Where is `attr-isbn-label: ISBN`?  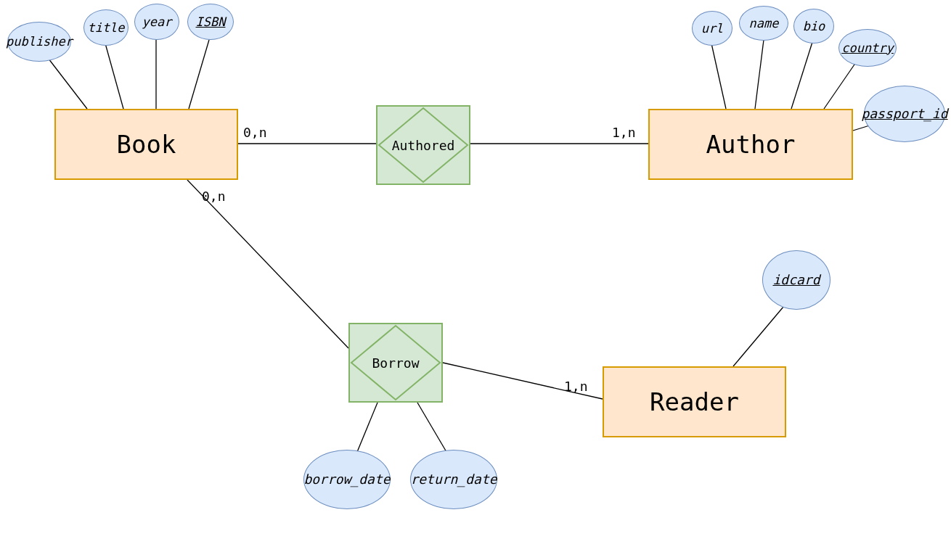 attr-isbn-label: ISBN is located at coordinates (211, 22).